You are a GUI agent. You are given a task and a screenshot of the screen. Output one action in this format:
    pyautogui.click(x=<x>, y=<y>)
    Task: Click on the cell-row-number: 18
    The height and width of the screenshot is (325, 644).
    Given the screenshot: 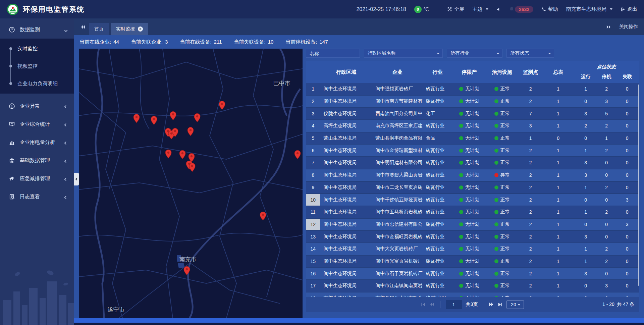 What is the action you would take?
    pyautogui.click(x=313, y=294)
    